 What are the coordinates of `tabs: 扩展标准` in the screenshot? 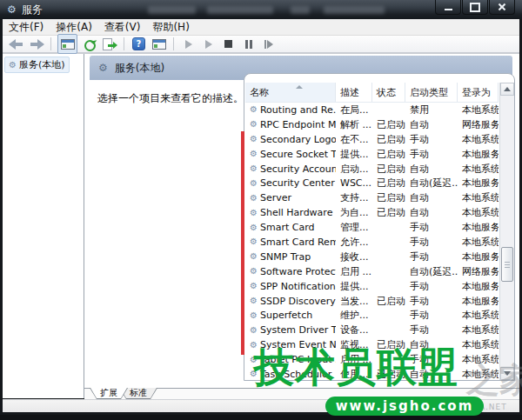 It's located at (124, 393).